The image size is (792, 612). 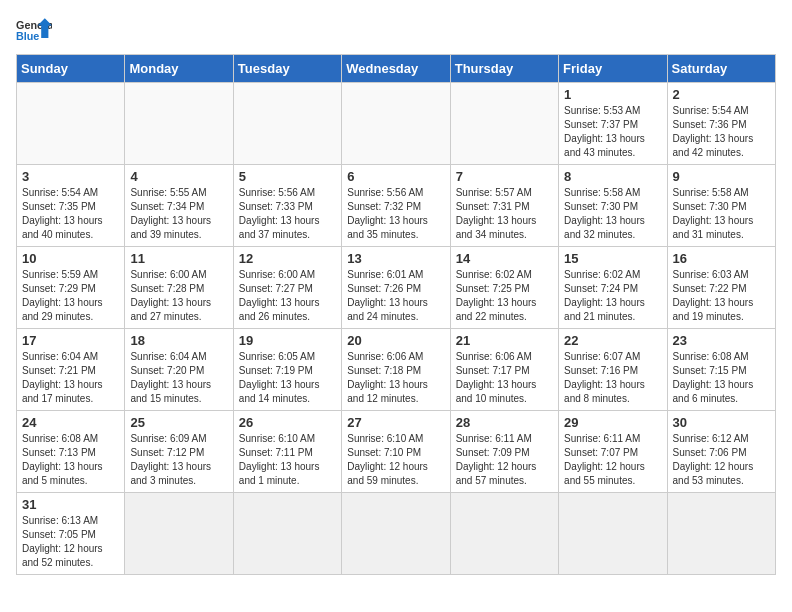 I want to click on weekday-header-row: SundayMondayTuesdayWednesdayThursdayFrid…, so click(x=396, y=69).